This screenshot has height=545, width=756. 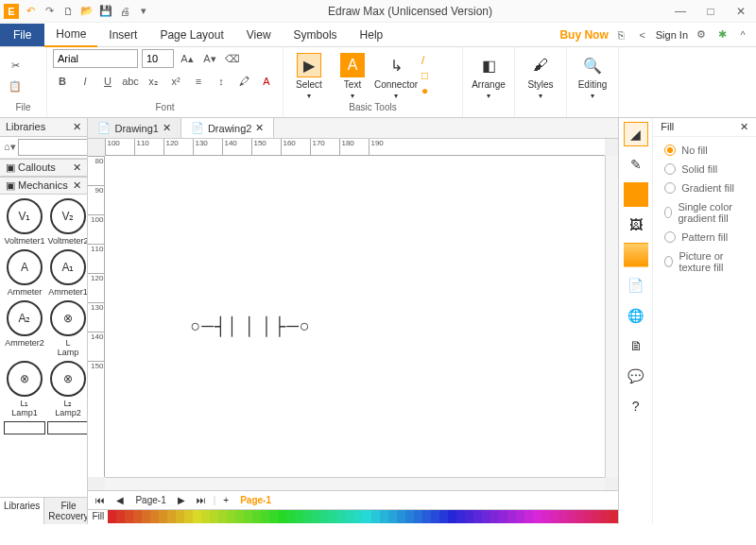 What do you see at coordinates (43, 185) in the screenshot?
I see `lib-cat-mechanics: ▣ Mechanics✕` at bounding box center [43, 185].